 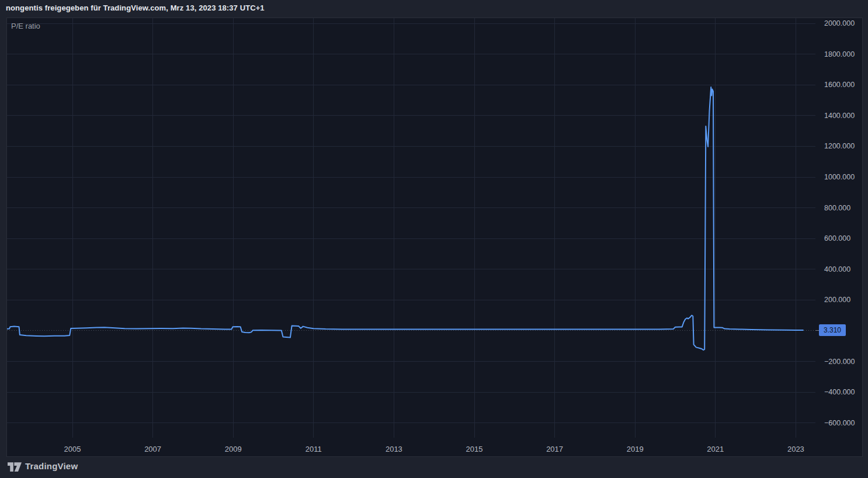 I want to click on time-scale: 2005200720092011201320152017201920212023, so click(x=412, y=447).